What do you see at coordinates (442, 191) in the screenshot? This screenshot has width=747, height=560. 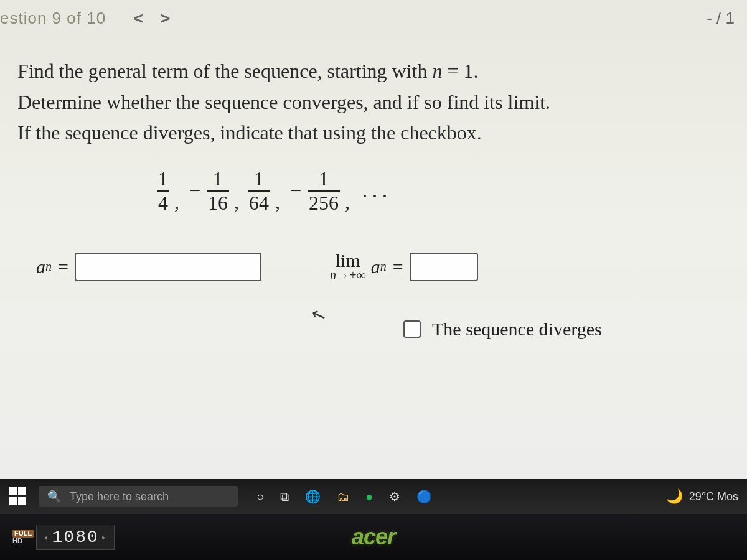 I see `sequence-display: 14 , − 116 , 164 , − 1256 , . . .` at bounding box center [442, 191].